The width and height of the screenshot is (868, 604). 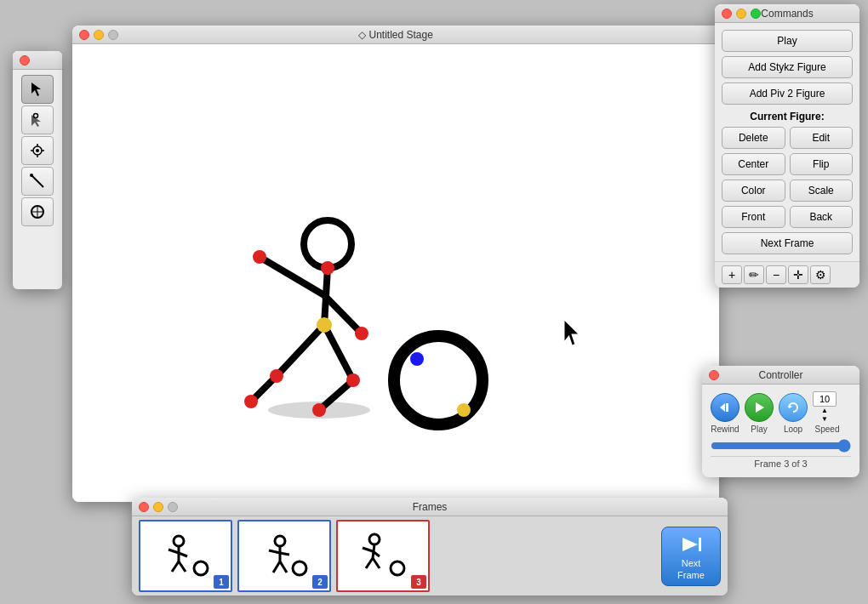 I want to click on frame-2-thumb: 2, so click(x=284, y=556).